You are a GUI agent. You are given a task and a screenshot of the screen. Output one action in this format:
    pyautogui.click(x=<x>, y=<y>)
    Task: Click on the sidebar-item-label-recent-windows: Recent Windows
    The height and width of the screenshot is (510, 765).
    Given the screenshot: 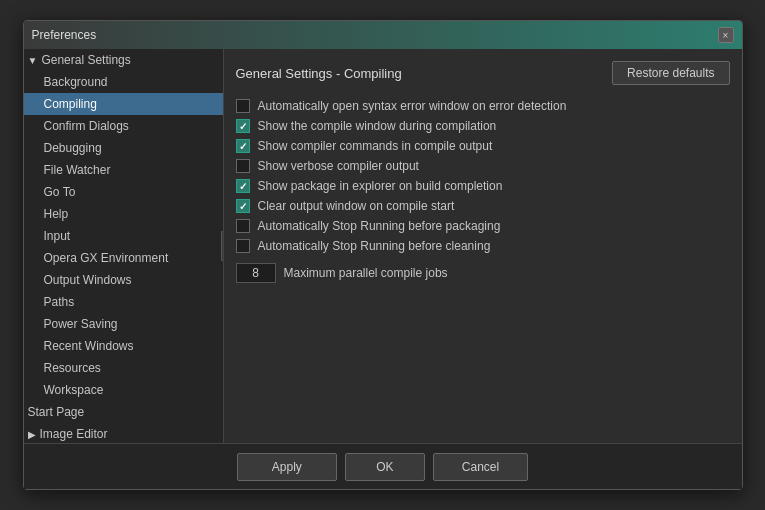 What is the action you would take?
    pyautogui.click(x=89, y=346)
    